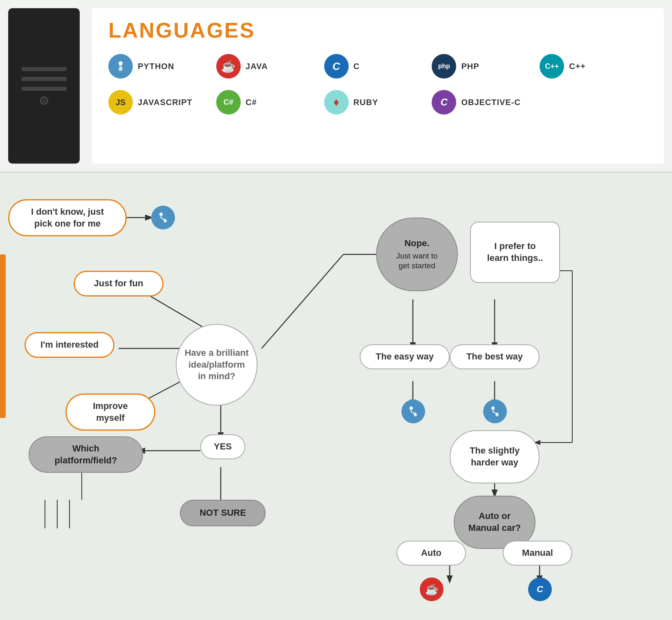 This screenshot has height=620, width=672. Describe the element at coordinates (251, 102) in the screenshot. I see `csharp-label: C#` at that location.